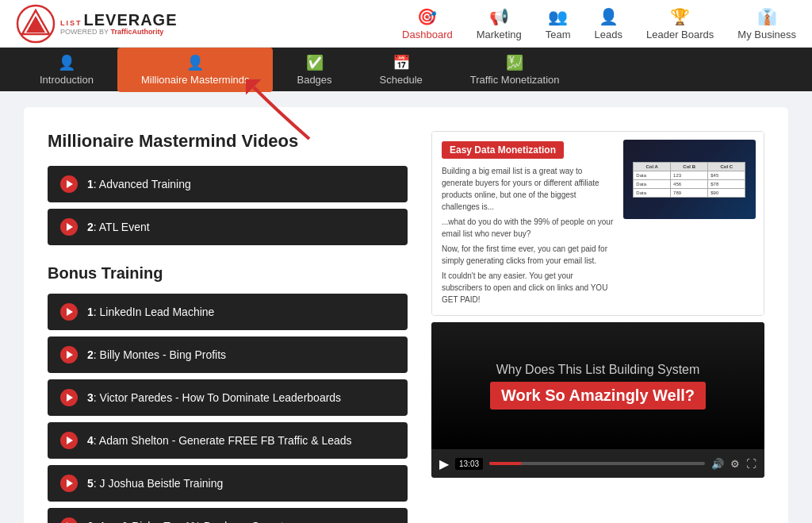 This screenshot has height=523, width=812. What do you see at coordinates (157, 355) in the screenshot?
I see `bonus-label-2: 2: Billy Montes - Bing Profits` at bounding box center [157, 355].